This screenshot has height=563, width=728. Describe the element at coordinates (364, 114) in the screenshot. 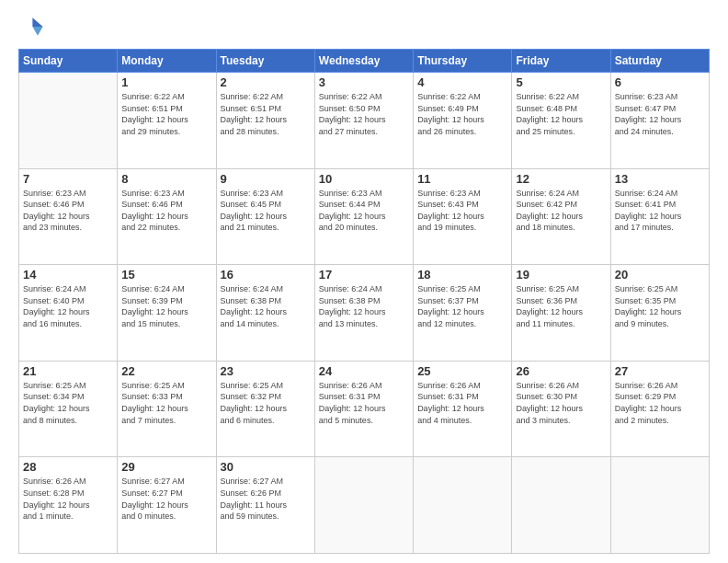

I see `day-info: Sunrise: 6:22 AM Sunset: 6:50 PM Dayligh…` at that location.